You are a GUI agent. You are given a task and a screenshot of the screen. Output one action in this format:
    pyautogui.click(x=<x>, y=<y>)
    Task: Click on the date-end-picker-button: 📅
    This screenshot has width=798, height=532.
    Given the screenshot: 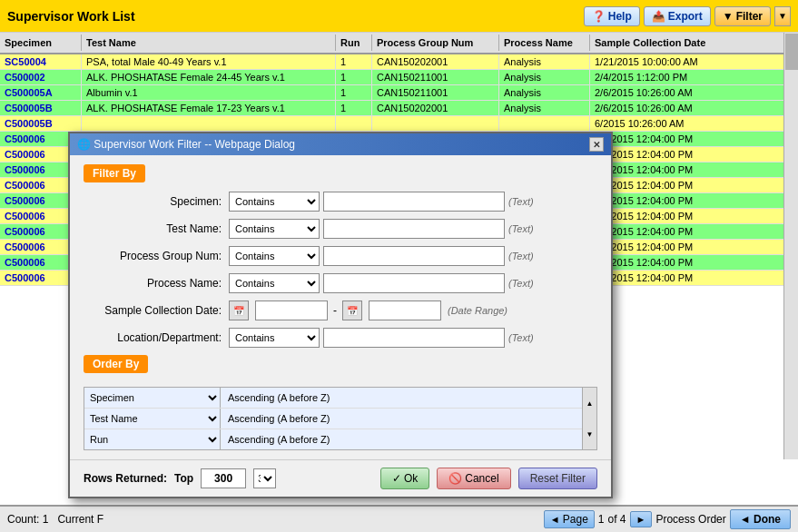 What is the action you would take?
    pyautogui.click(x=352, y=310)
    